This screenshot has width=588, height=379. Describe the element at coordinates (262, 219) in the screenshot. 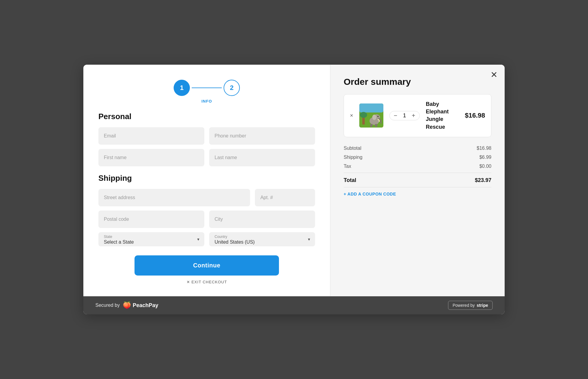

I see `city-field` at that location.